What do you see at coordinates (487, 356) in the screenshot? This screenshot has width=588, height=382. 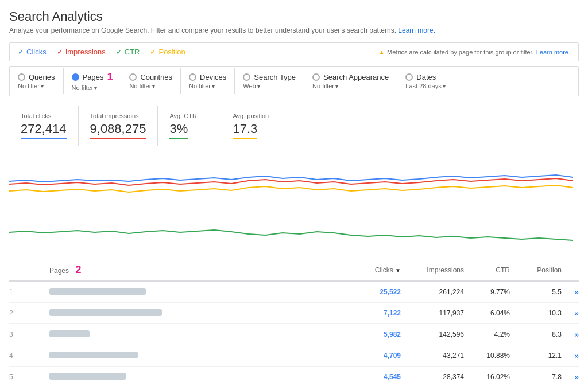 I see `row-ctr: 10.88%` at bounding box center [487, 356].